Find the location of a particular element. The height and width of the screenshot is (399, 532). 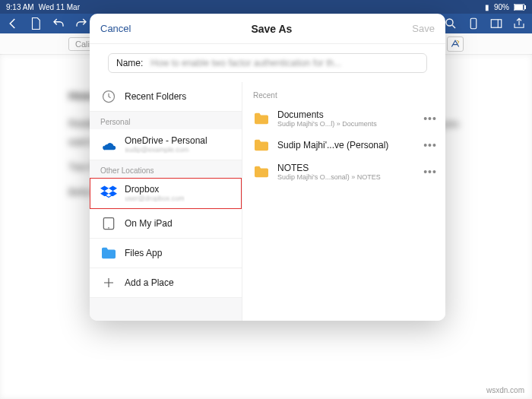

filename-field: Name: How to enable two factor authentic… is located at coordinates (268, 63).